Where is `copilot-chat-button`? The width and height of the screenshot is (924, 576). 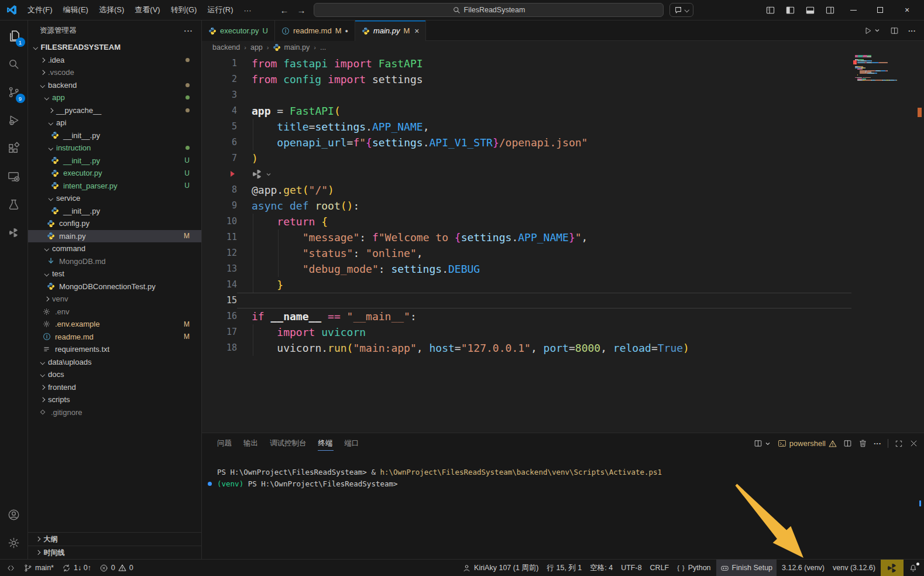 copilot-chat-button is located at coordinates (681, 10).